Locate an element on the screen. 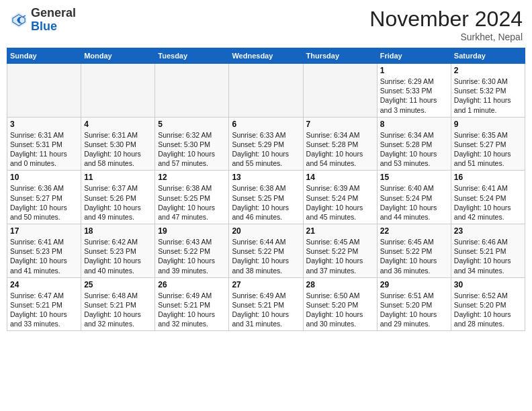 The width and height of the screenshot is (532, 411). calendar-cell: 23Sunrise: 6:46 AM Sunset: 5:21 PM Dayli… is located at coordinates (488, 251).